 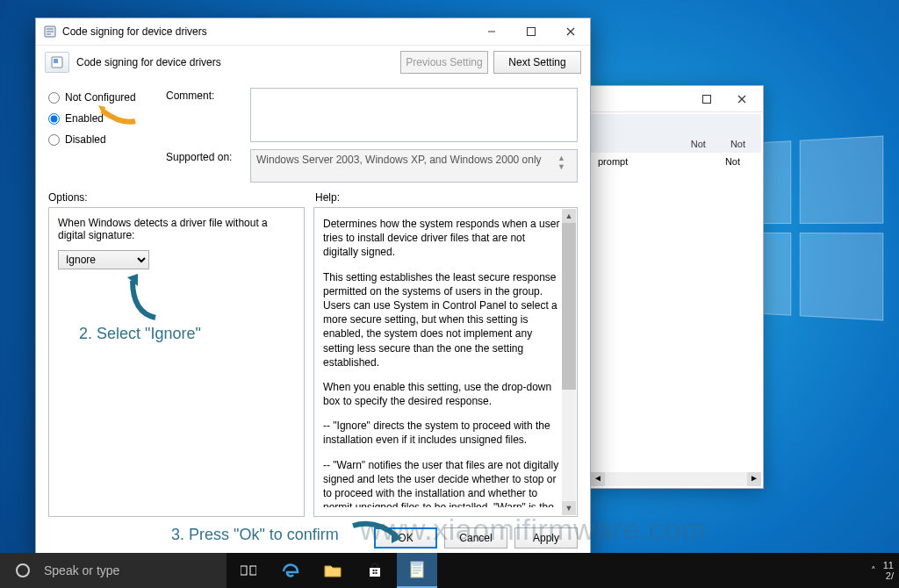 I want to click on supported-on-value: Windows Server 2003, Windows XP, and Win…, so click(x=414, y=166).